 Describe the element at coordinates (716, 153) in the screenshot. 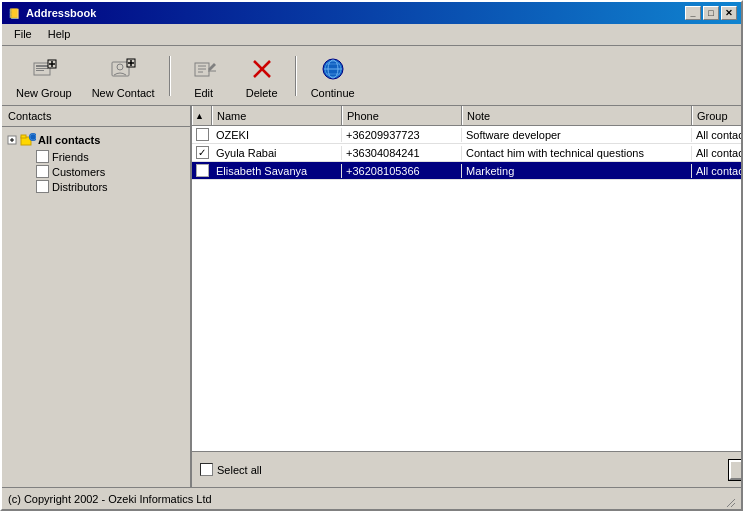

I see `row2-group: All contacts` at that location.